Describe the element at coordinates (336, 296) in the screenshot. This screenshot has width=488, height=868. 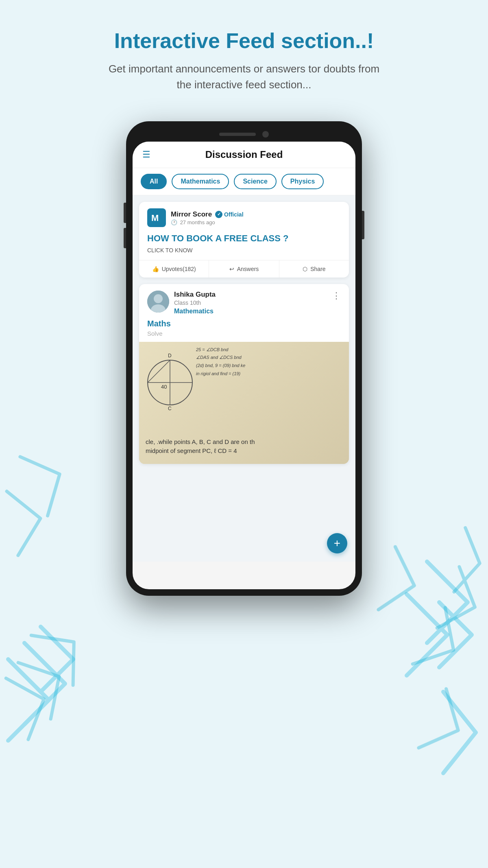
I see `more-options-icon: ⋮` at that location.